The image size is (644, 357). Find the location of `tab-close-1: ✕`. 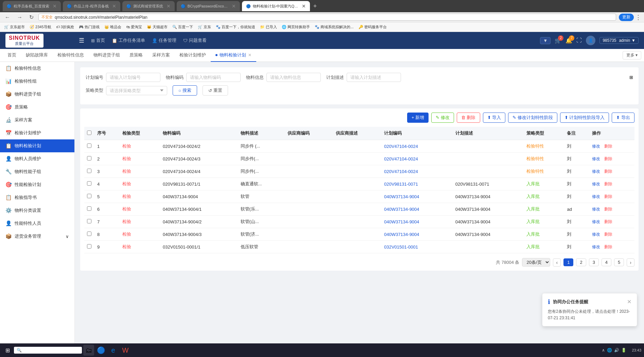

tab-close-1: ✕ is located at coordinates (55, 6).